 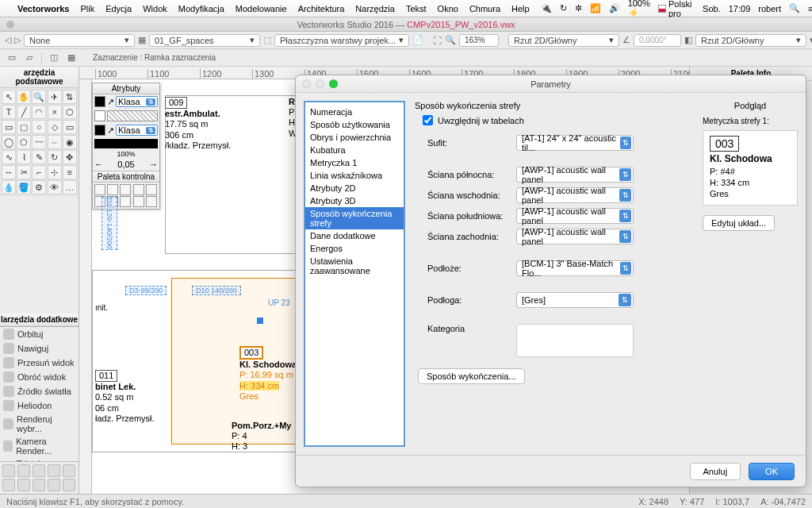 What do you see at coordinates (39, 187) in the screenshot?
I see `tool-attr: ⚙` at bounding box center [39, 187].